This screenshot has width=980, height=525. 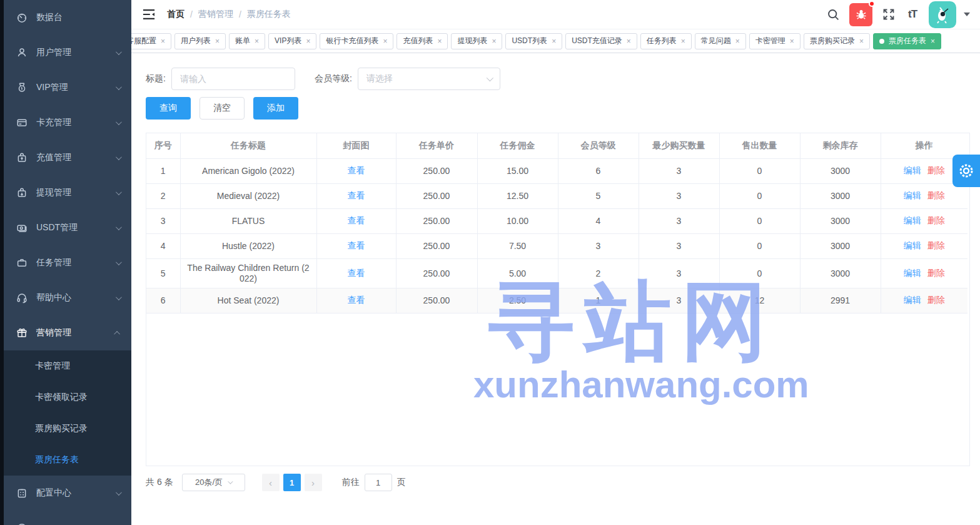 I want to click on tab-bills: 账单×, so click(x=247, y=41).